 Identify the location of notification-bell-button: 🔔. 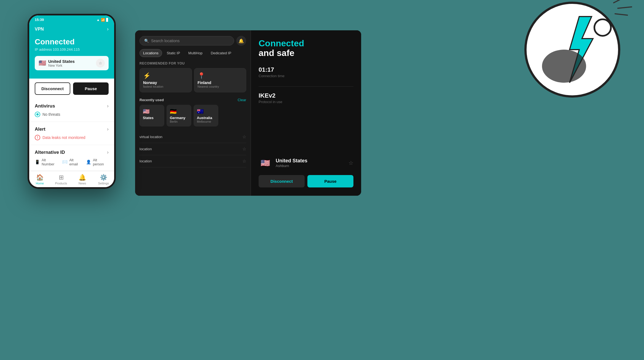
(241, 41).